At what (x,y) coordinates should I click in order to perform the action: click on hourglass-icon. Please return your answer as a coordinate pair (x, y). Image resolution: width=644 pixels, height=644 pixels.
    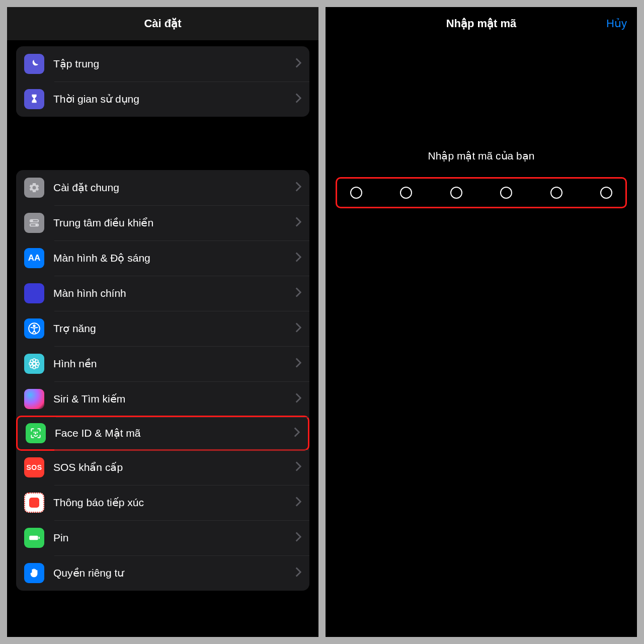
    Looking at the image, I should click on (34, 99).